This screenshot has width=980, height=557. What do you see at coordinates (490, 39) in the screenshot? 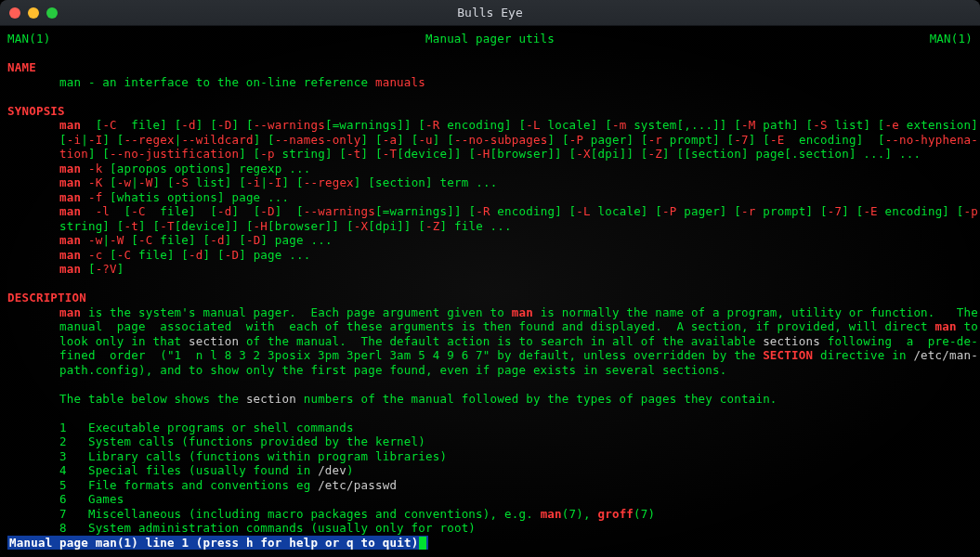
I see `man-header: MAN(1) Manual pager utils MAN(1)` at bounding box center [490, 39].